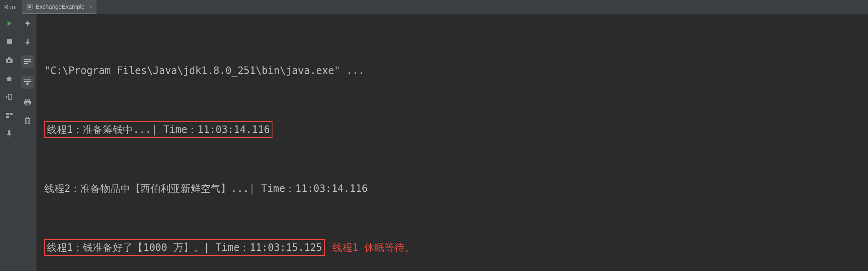 This screenshot has height=271, width=868. I want to click on scroll-to-end-icon, so click(28, 82).